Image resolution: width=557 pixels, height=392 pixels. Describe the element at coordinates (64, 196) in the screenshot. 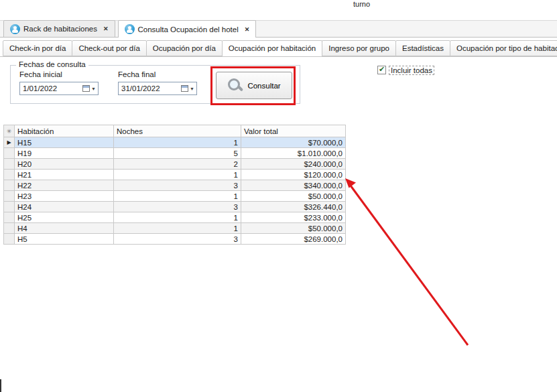

I see `cell-habitacion: H23` at that location.